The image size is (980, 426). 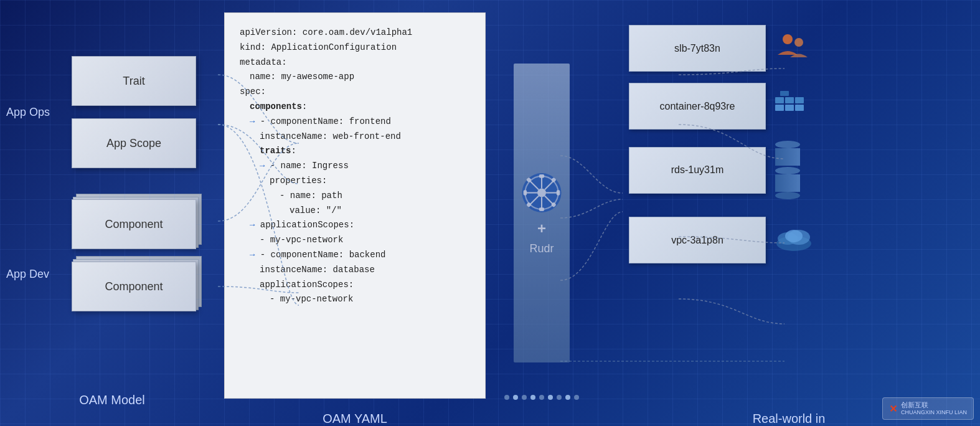 I want to click on db-body, so click(x=788, y=157).